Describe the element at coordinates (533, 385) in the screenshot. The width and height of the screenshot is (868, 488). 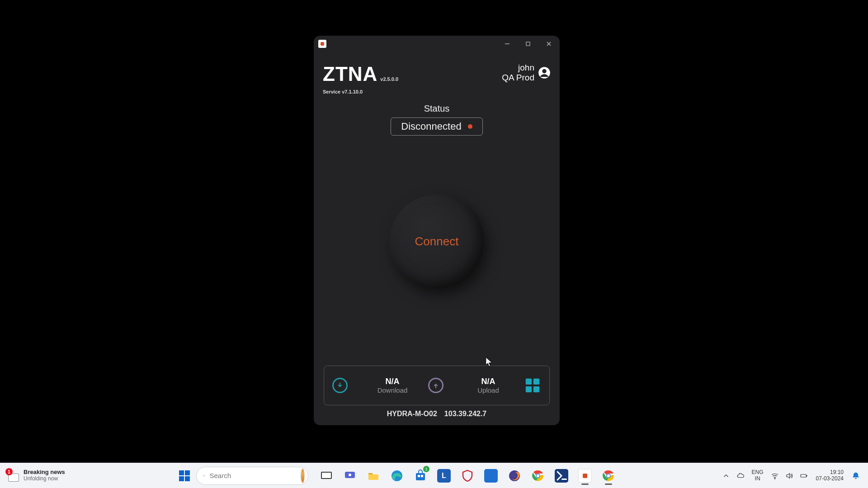
I see `apps-grid-button` at that location.